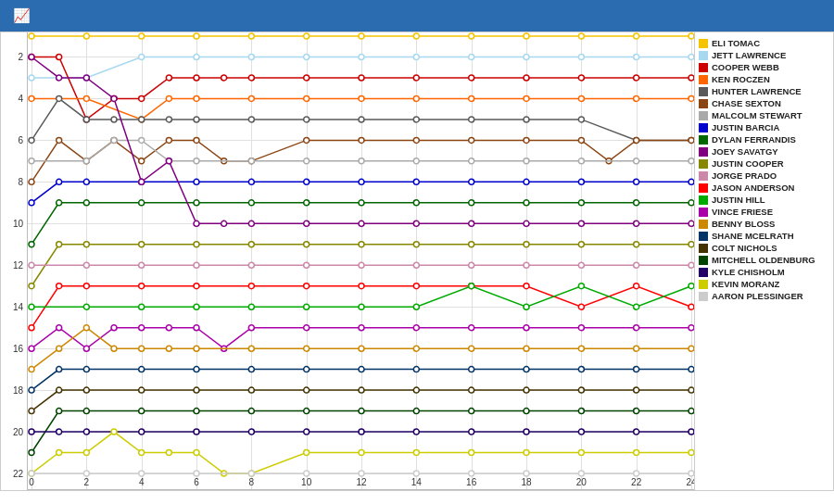 The width and height of the screenshot is (834, 504). What do you see at coordinates (22, 16) in the screenshot?
I see `chart-icon: 📈` at bounding box center [22, 16].